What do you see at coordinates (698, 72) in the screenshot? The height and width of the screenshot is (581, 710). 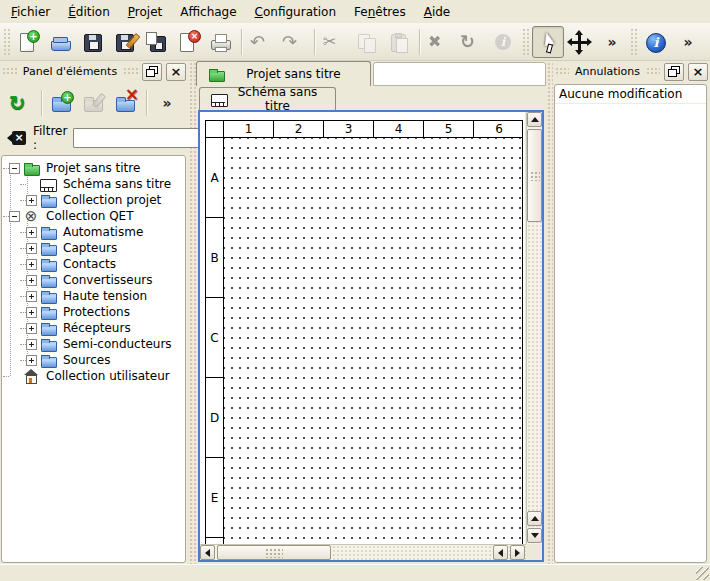 I see `close-undo-panel-button` at bounding box center [698, 72].